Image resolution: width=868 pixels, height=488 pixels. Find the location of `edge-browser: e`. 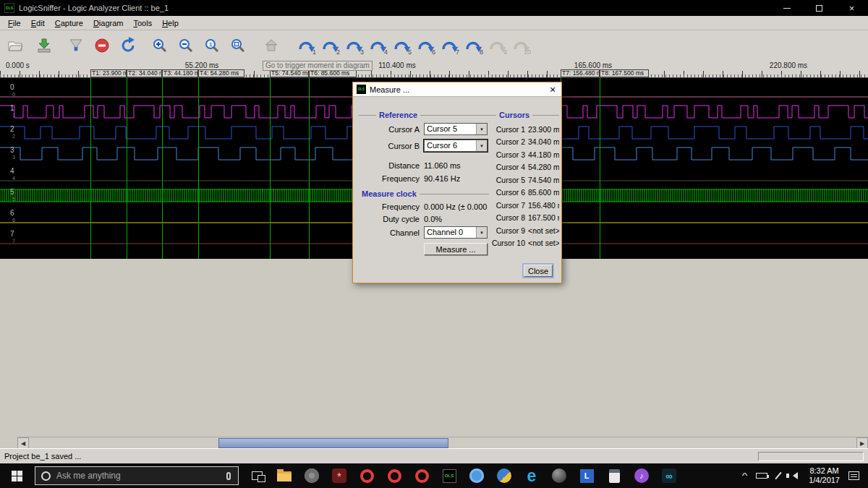

edge-browser: e is located at coordinates (532, 476).